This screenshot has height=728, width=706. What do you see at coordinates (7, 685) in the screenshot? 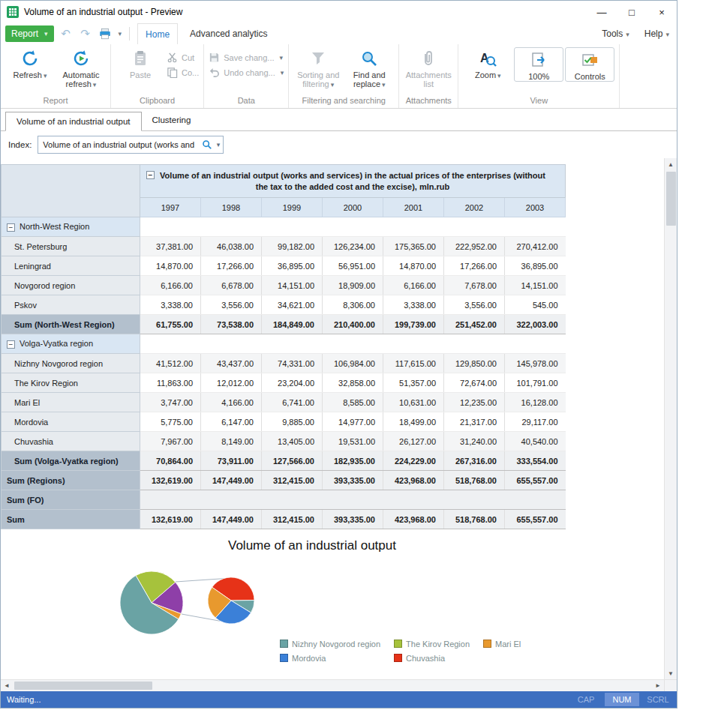
I see `scroll-left-icon: ◄` at bounding box center [7, 685].